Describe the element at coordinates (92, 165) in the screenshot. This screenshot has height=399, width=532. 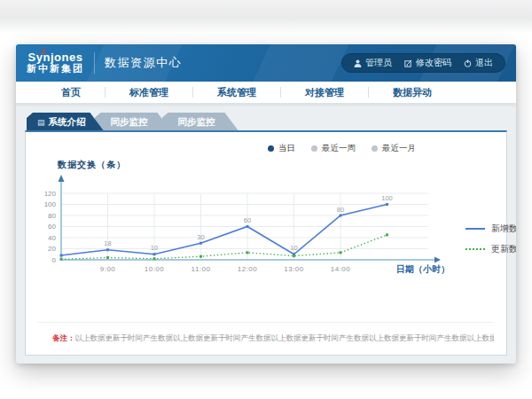
I see `y-axis-title: 数据交换（条）` at that location.